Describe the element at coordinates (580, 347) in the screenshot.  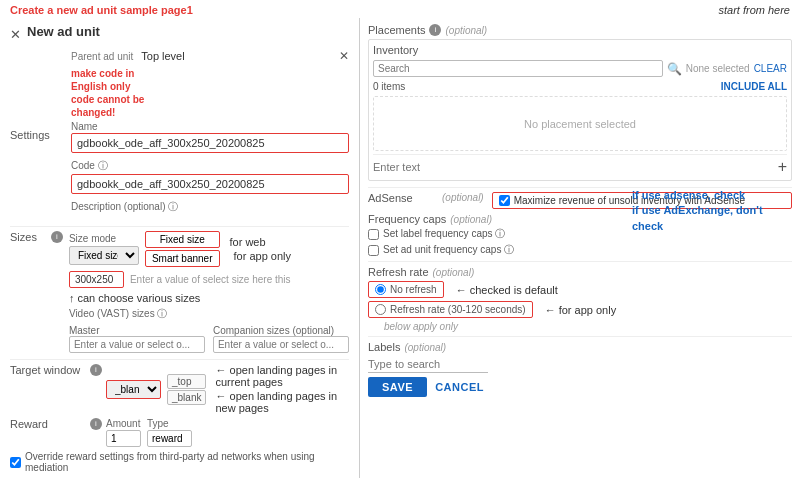
I see `labels-title: Labels (optional)` at that location.